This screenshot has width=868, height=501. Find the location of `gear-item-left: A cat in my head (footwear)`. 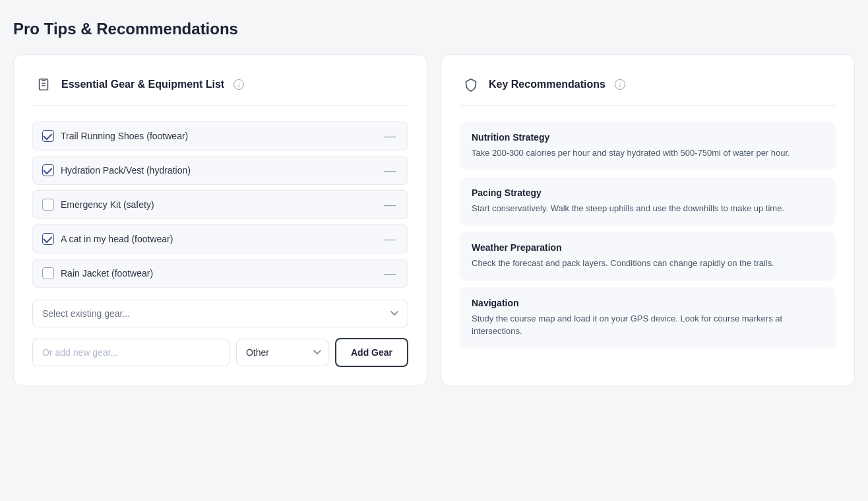

gear-item-left: A cat in my head (footwear) is located at coordinates (108, 239).